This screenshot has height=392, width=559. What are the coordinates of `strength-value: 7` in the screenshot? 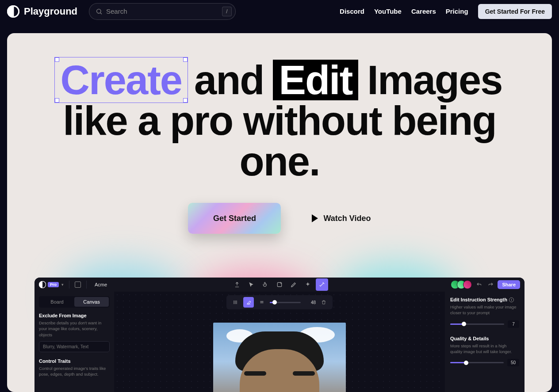 It's located at (513, 324).